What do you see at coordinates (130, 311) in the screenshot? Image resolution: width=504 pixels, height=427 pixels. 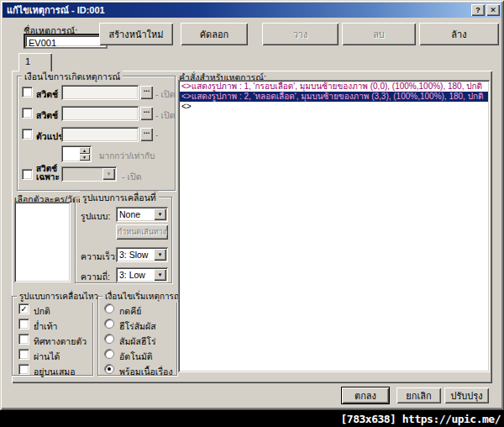 I see `trigger-key-press-label: กดคีย์` at bounding box center [130, 311].